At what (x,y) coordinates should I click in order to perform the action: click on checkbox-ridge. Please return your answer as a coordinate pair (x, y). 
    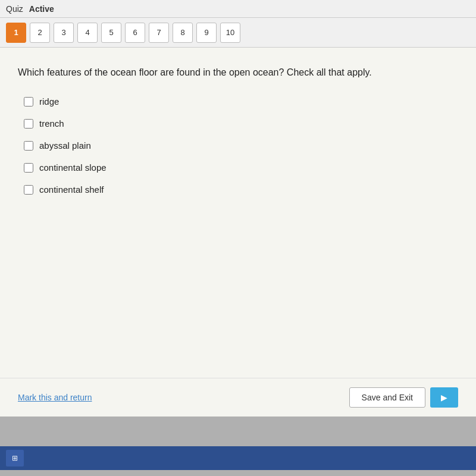
    Looking at the image, I should click on (29, 102).